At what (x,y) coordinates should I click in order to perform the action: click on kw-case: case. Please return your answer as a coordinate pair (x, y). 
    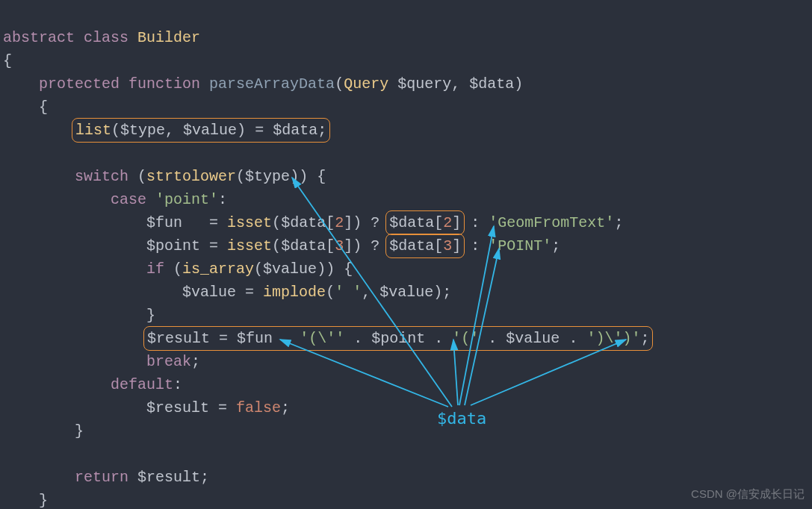
    Looking at the image, I should click on (128, 200).